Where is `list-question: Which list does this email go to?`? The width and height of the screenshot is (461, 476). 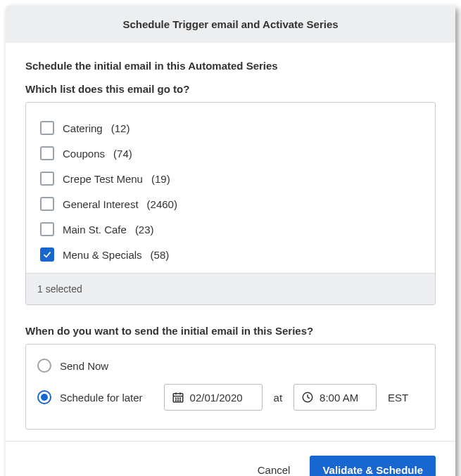 list-question: Which list does this email go to? is located at coordinates (231, 89).